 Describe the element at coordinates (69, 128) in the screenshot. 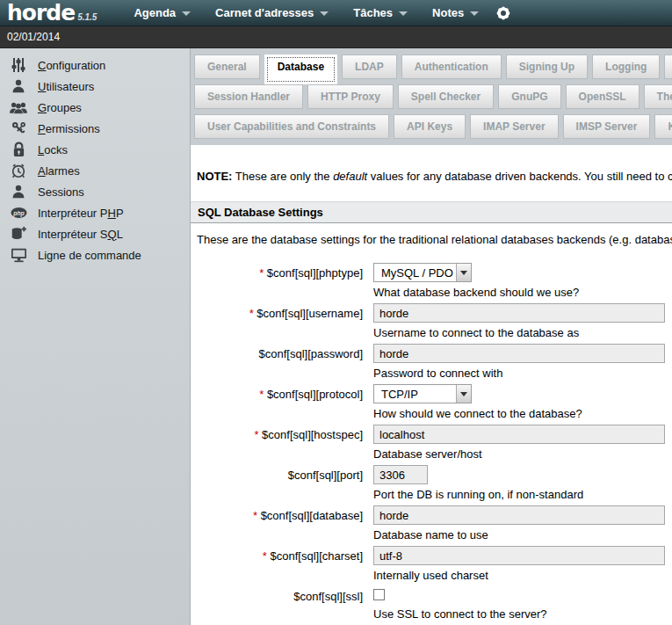

I see `sidebar-item-label: Permissions` at that location.